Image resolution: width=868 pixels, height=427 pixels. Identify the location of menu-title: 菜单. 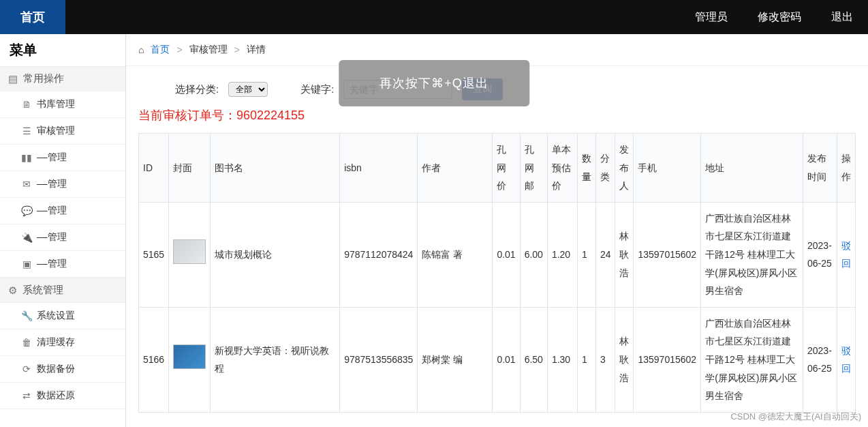
(63, 50).